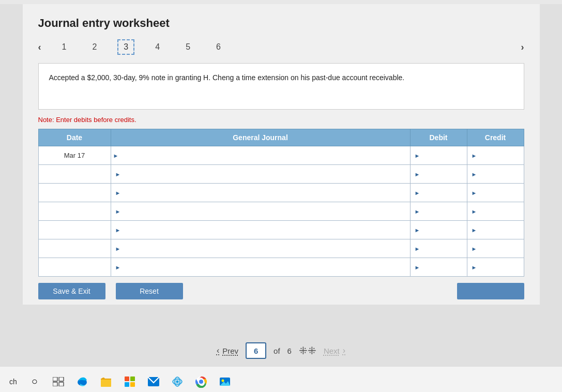 This screenshot has height=392, width=562. Describe the element at coordinates (438, 212) in the screenshot. I see `debit-cell-4: ►` at that location.